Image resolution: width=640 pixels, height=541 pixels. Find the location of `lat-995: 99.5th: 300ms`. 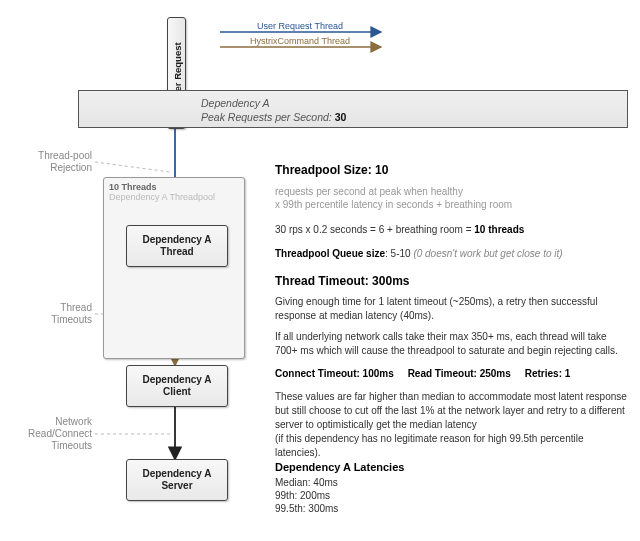

lat-995: 99.5th: 300ms is located at coordinates (451, 509).